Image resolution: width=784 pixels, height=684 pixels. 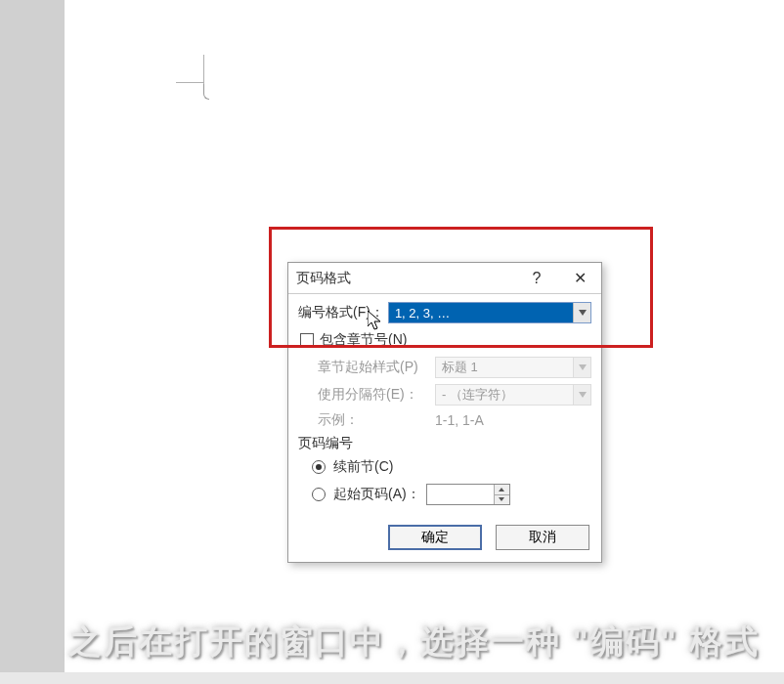 I want to click on close-button: ✕, so click(x=580, y=278).